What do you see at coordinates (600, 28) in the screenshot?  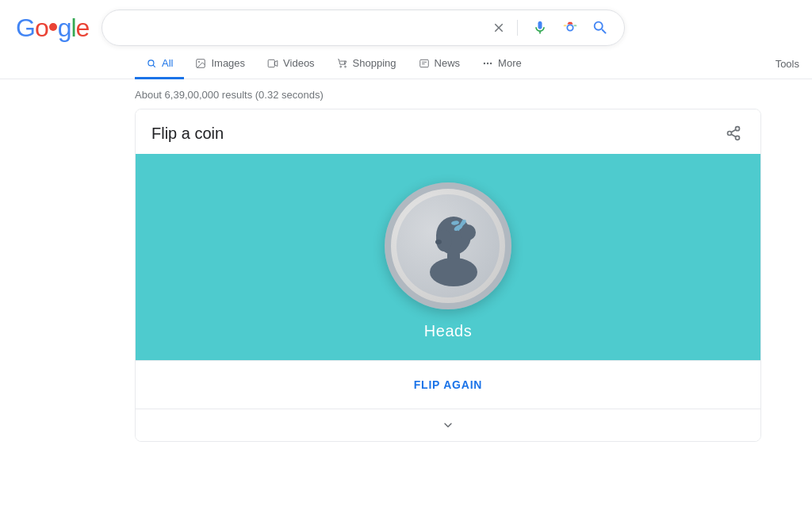 I see `search-submit-button` at bounding box center [600, 28].